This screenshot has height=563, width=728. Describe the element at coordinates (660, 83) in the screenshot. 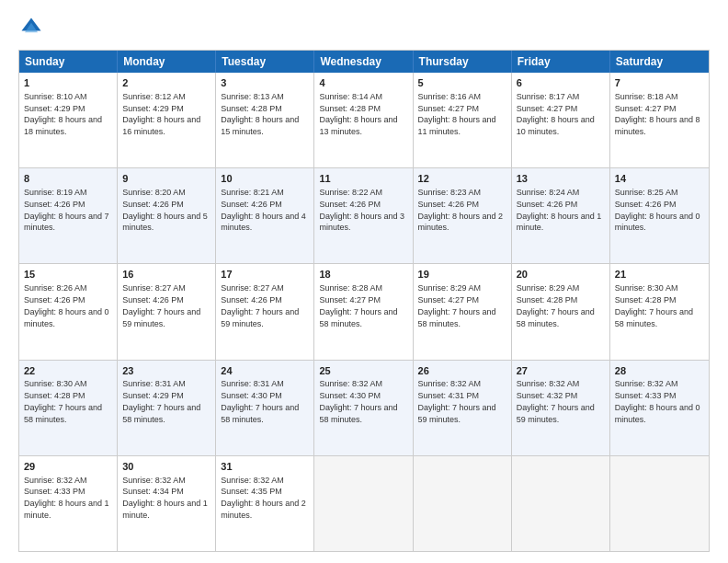

I see `day-number: 7` at that location.